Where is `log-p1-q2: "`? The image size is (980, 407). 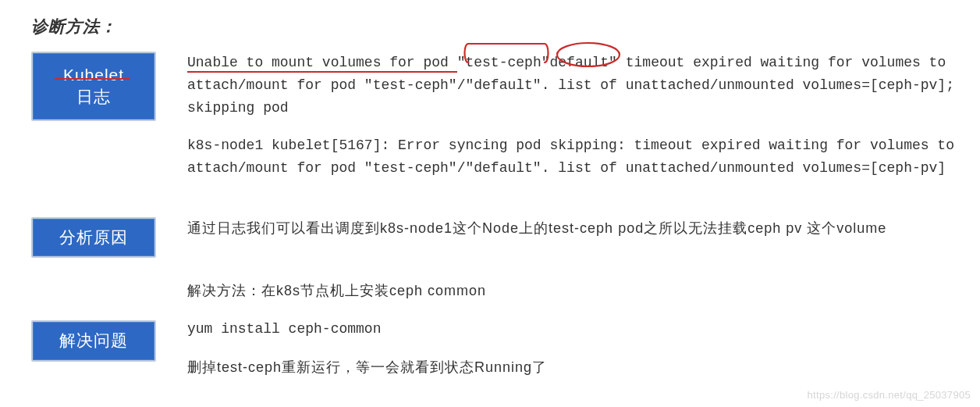 log-p1-q2: " is located at coordinates (546, 62).